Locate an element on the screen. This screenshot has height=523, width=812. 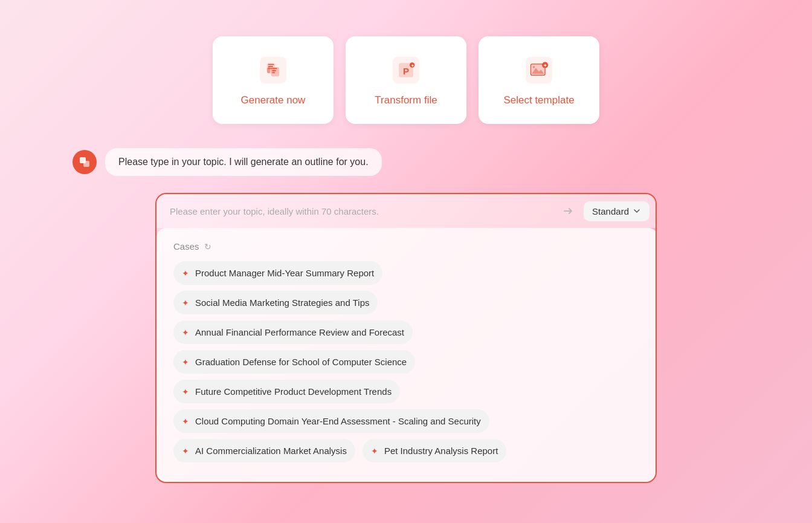
list-item: ✦ Graduation Defense for School of Compu… is located at coordinates (294, 362).